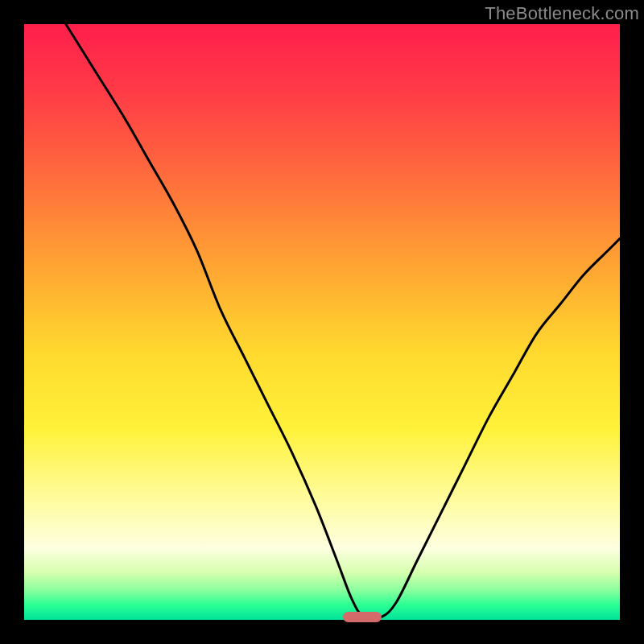 The width and height of the screenshot is (644, 644). I want to click on minimum-marker, so click(362, 617).